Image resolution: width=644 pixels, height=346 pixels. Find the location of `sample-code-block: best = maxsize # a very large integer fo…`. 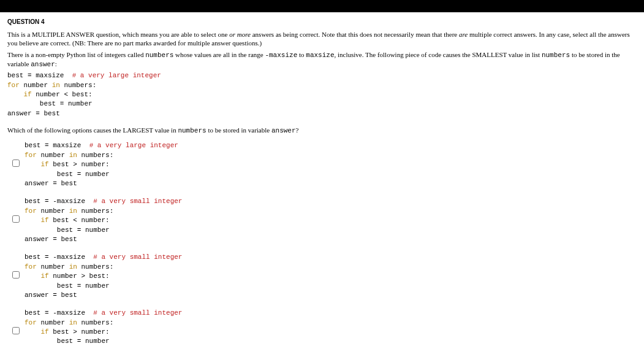

sample-code-block: best = maxsize # a very large integer fo… is located at coordinates (322, 94).